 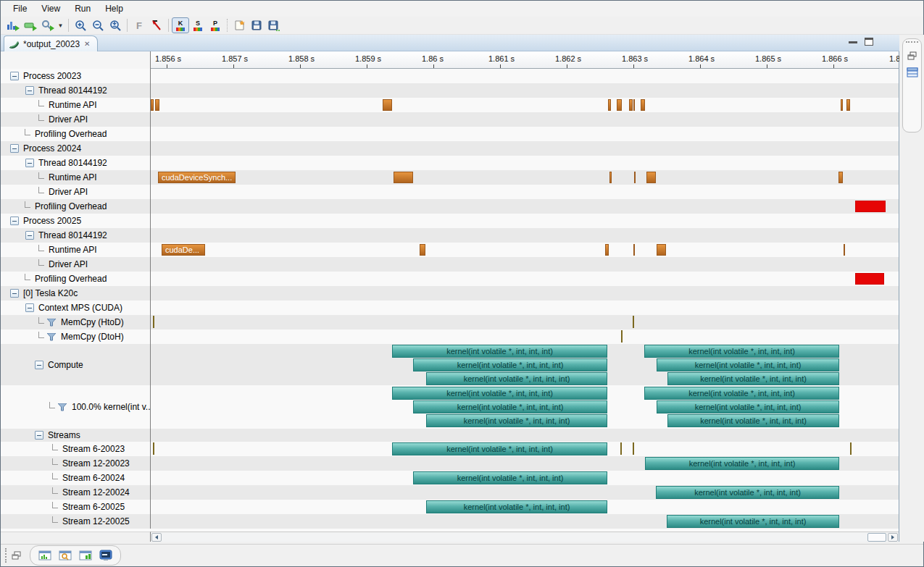 What do you see at coordinates (75, 507) in the screenshot?
I see `tree-row: Stream 6-20025` at bounding box center [75, 507].